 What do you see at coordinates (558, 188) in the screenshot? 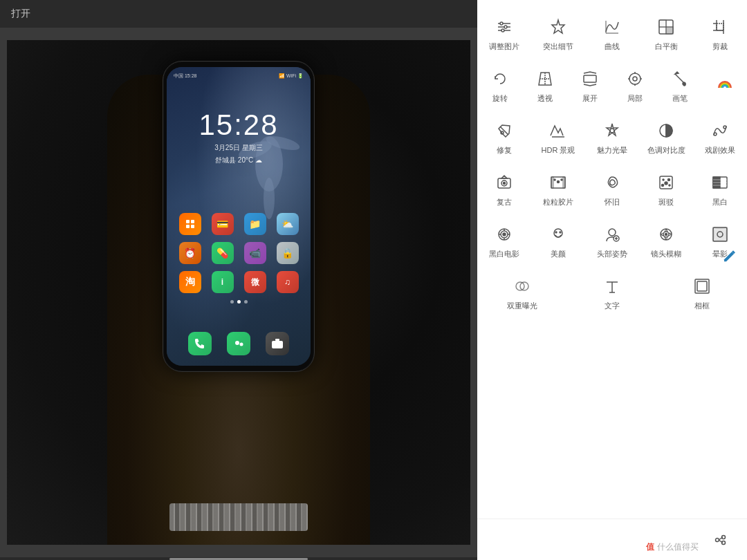
I see `tool-grainfilm: 粒粒胶片` at bounding box center [558, 188].